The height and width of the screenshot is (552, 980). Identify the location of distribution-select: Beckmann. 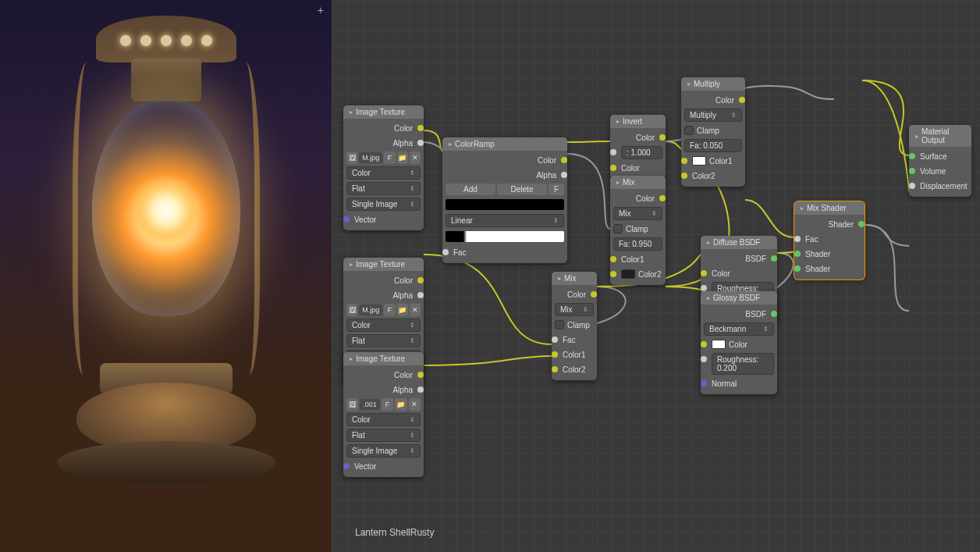
(739, 329).